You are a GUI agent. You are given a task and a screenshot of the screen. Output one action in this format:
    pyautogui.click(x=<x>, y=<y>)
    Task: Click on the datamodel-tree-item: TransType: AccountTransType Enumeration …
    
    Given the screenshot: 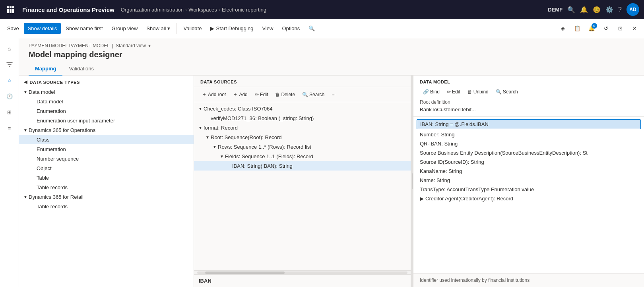 What is the action you would take?
    pyautogui.click(x=529, y=189)
    